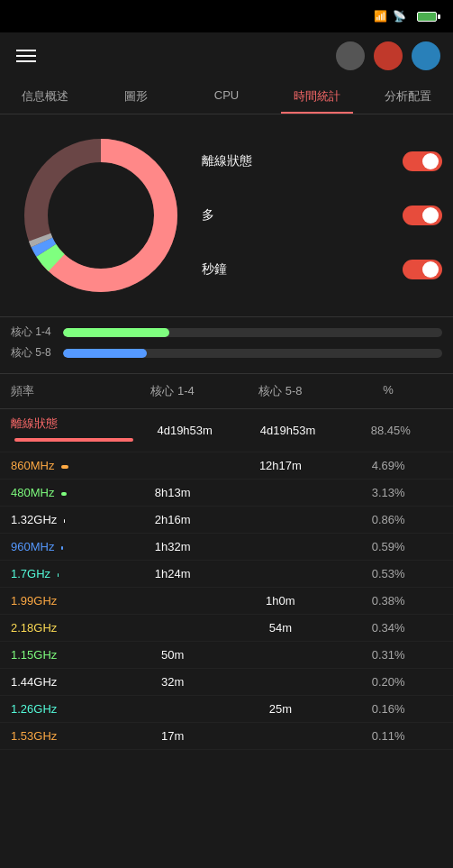 This screenshot has width=453, height=868. I want to click on tab-analysis: 分析配置, so click(407, 96).